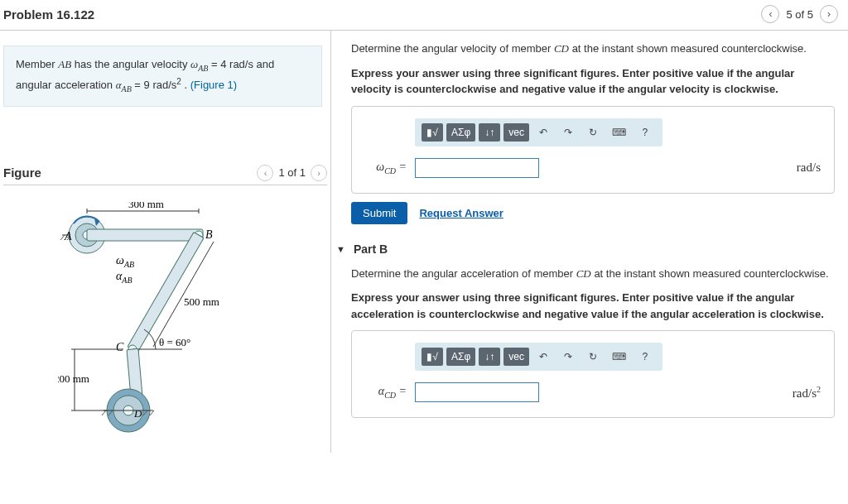 The width and height of the screenshot is (848, 504). I want to click on svg-text: B, so click(209, 235).